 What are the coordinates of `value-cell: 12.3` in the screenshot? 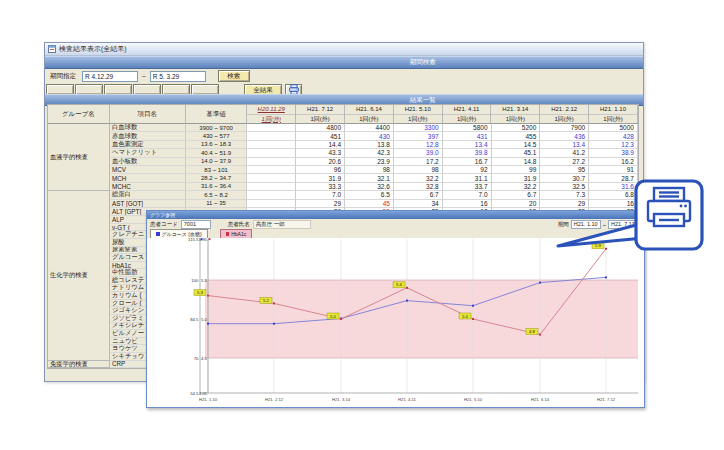 It's located at (614, 145).